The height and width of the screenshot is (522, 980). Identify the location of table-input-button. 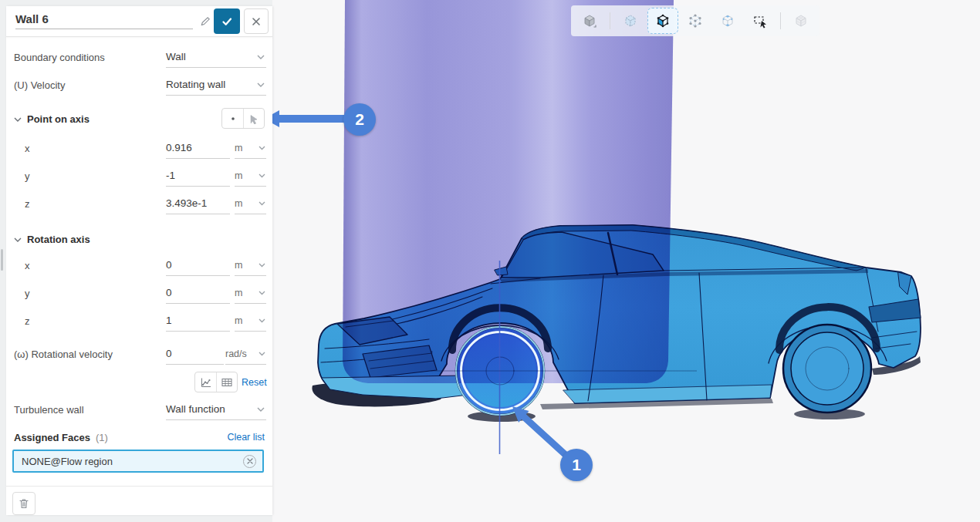
(227, 382).